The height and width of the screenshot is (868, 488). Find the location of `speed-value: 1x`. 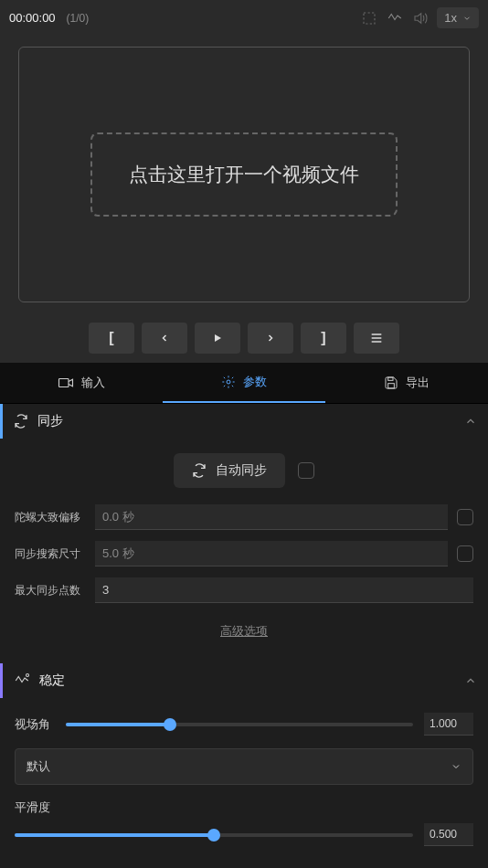

speed-value: 1x is located at coordinates (451, 18).